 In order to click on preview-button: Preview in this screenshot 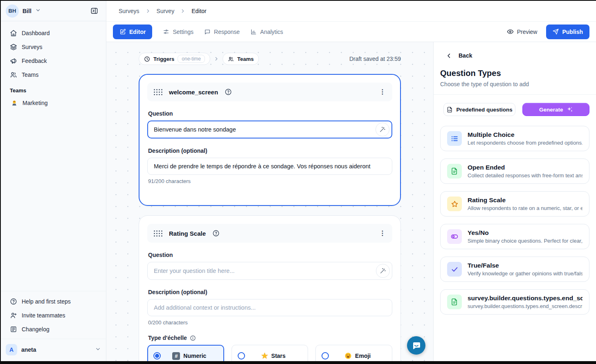, I will do `click(522, 32)`.